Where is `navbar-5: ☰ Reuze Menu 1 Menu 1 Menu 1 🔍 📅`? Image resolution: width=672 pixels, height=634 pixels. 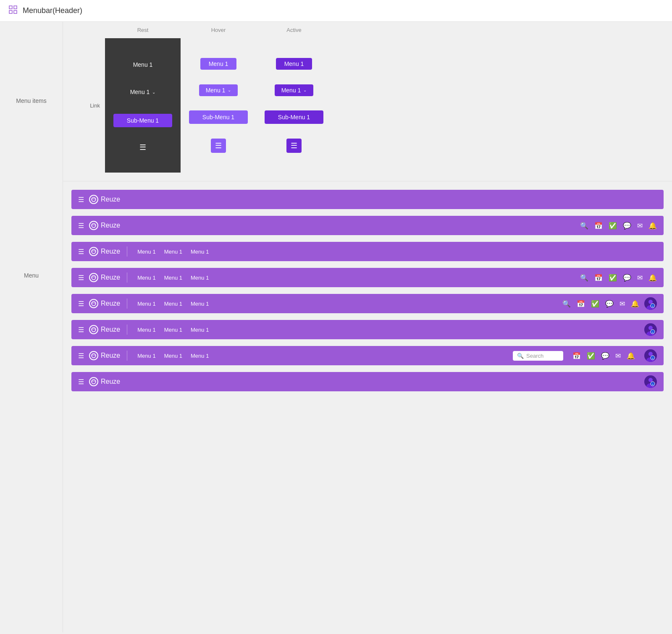 navbar-5: ☰ Reuze Menu 1 Menu 1 Menu 1 🔍 📅 is located at coordinates (368, 304).